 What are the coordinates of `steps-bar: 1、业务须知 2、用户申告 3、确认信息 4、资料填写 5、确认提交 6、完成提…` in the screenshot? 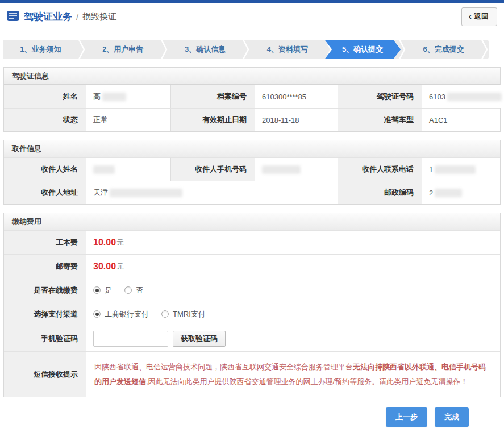 It's located at (246, 49).